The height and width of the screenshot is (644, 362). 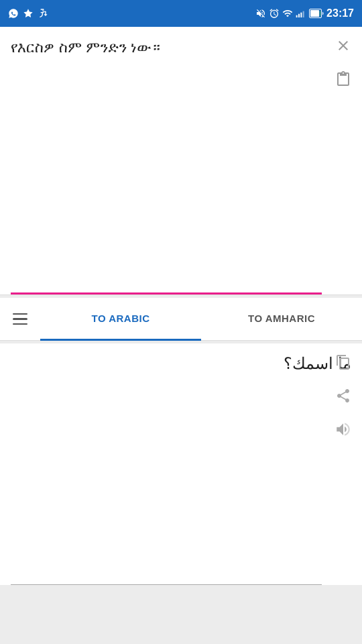 What do you see at coordinates (274, 13) in the screenshot?
I see `alarm-icon` at bounding box center [274, 13].